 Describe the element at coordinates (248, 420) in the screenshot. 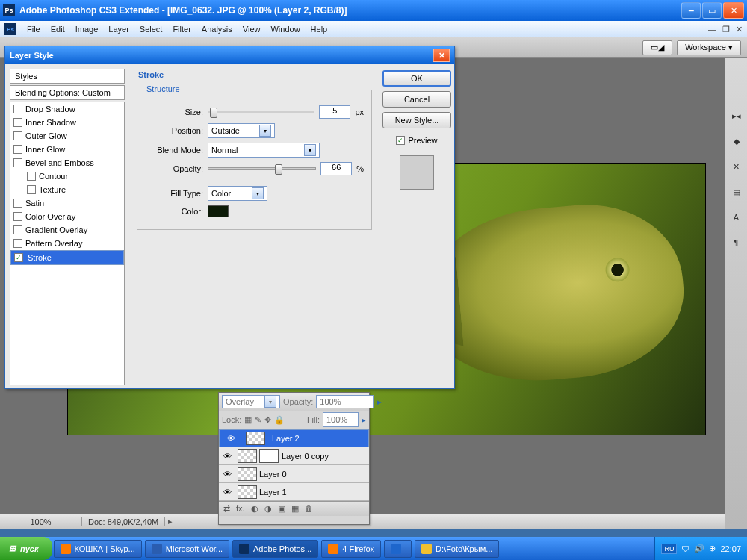

I see `lock-transparent-icon: ▦` at that location.